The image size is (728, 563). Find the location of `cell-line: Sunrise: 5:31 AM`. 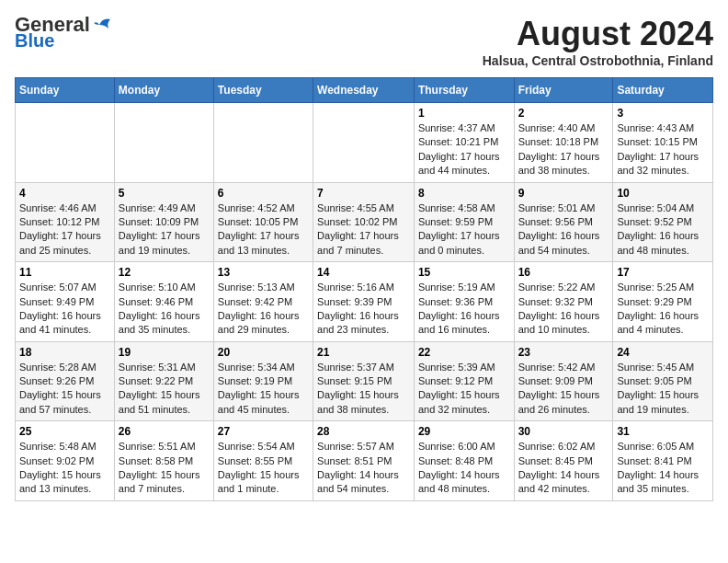

cell-line: Sunrise: 5:31 AM is located at coordinates (164, 368).